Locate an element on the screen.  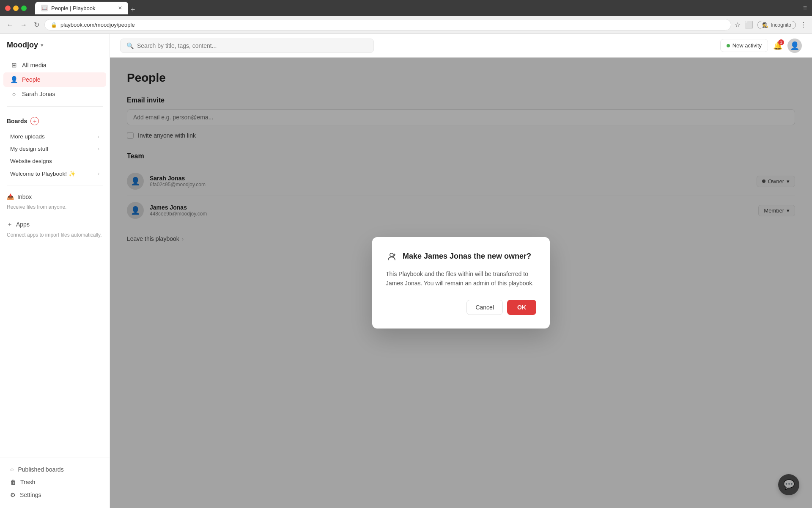
dot-close is located at coordinates (8, 8).